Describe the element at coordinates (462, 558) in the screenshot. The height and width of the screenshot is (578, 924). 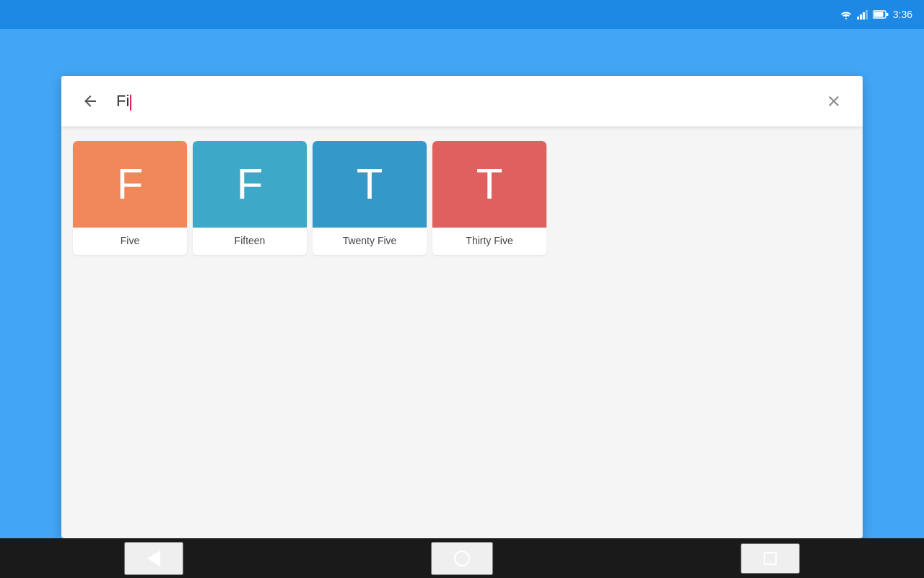
I see `nav-bar` at that location.